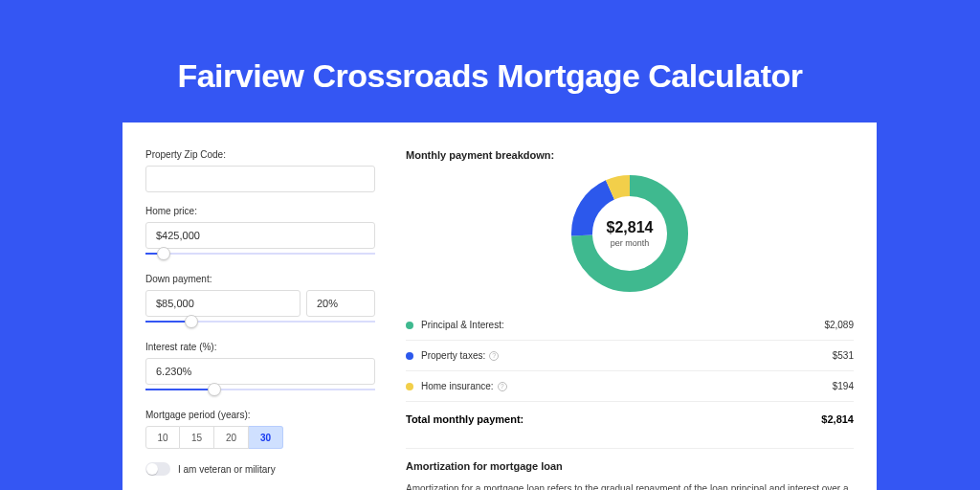 The image size is (980, 490). What do you see at coordinates (158, 469) in the screenshot?
I see `veteran-toggle` at bounding box center [158, 469].